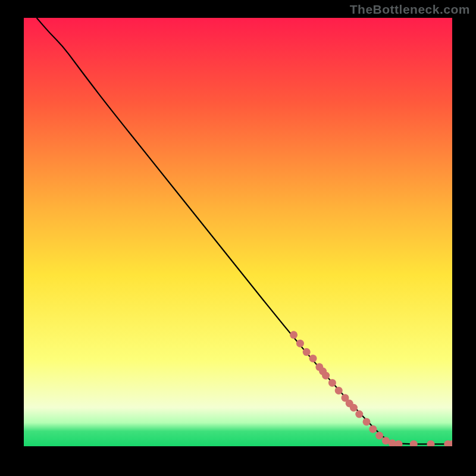 This screenshot has height=476, width=476. I want to click on watermark-text: TheBottleneck.com, so click(410, 10).